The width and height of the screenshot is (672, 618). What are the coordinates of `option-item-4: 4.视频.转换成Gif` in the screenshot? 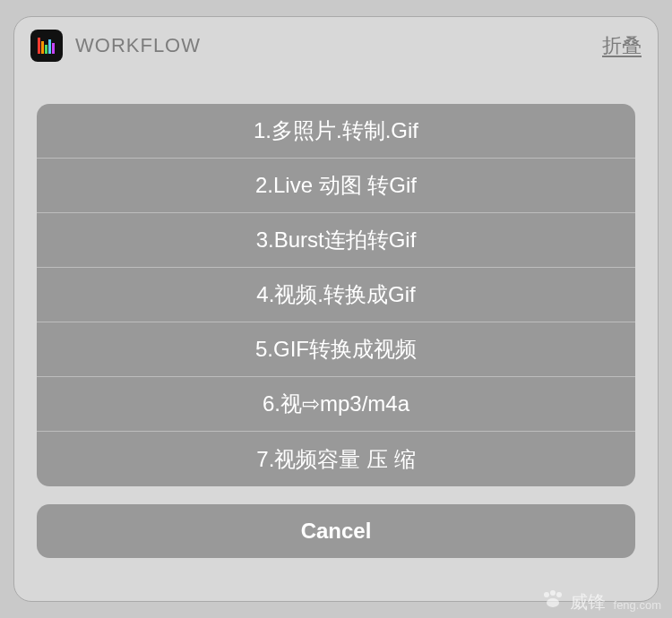 It's located at (336, 296).